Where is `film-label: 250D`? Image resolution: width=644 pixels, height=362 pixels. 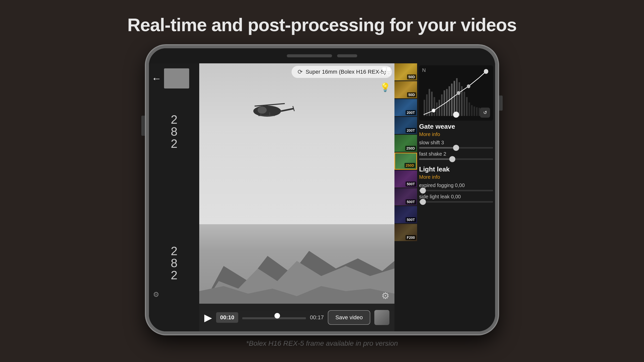 film-label: 250D is located at coordinates (411, 148).